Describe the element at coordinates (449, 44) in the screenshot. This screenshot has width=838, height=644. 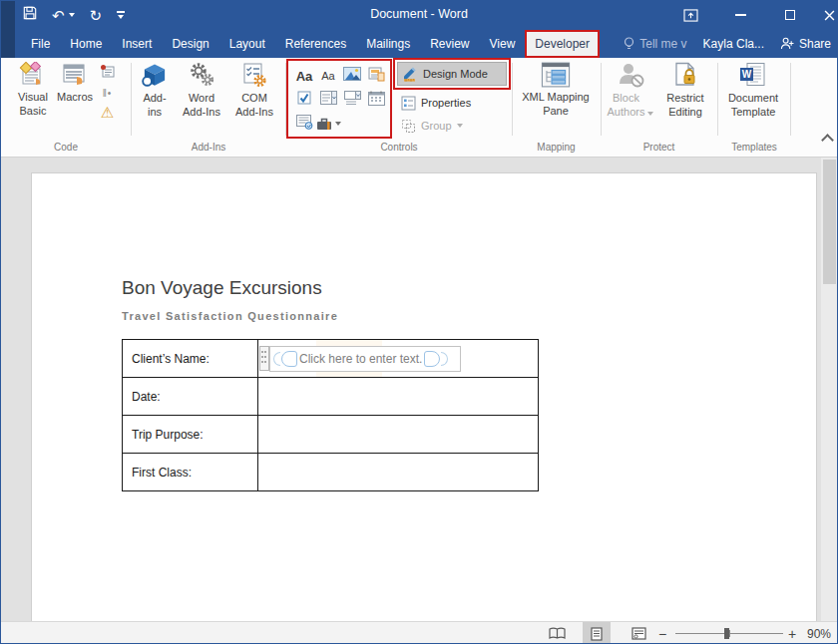
I see `tab-review: Review` at that location.